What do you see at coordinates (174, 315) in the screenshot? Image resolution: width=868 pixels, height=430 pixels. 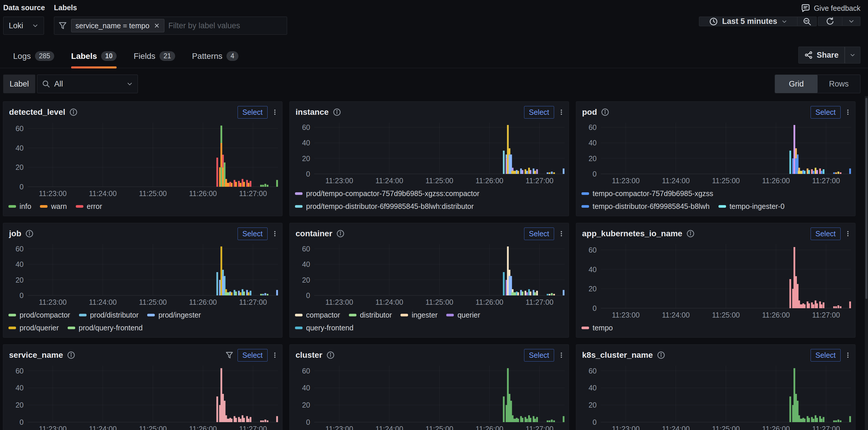 I see `legend-item: prod/ingester` at bounding box center [174, 315].